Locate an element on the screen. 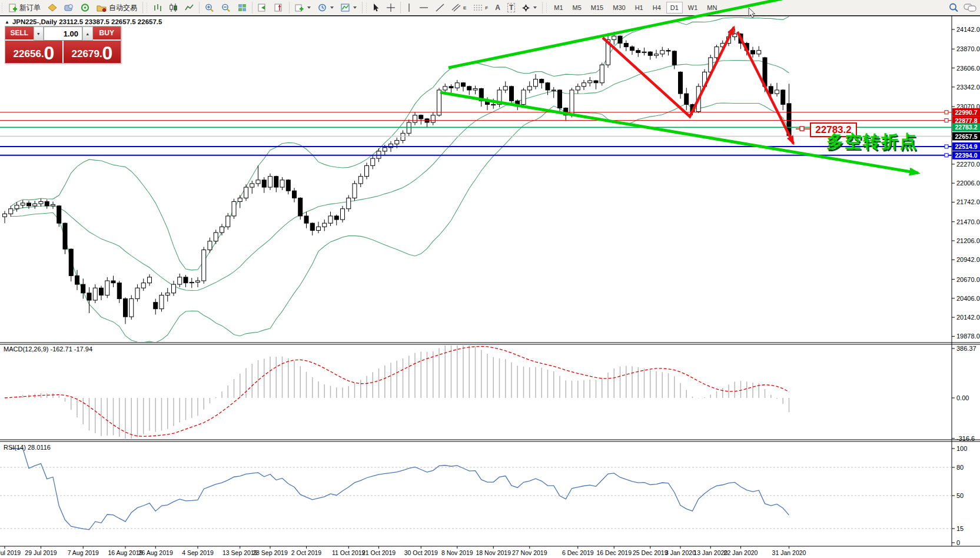 This screenshot has height=558, width=980. arrows-tool-icon is located at coordinates (526, 8).